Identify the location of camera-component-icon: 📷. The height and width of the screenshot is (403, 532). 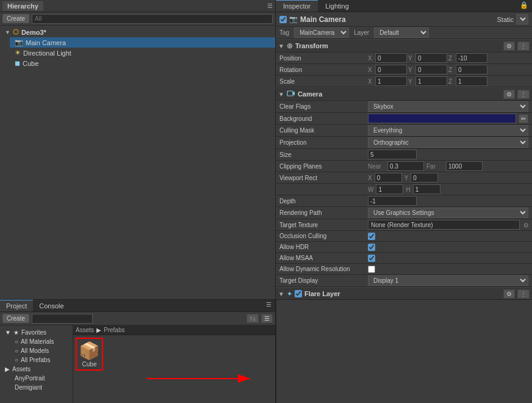
(293, 20).